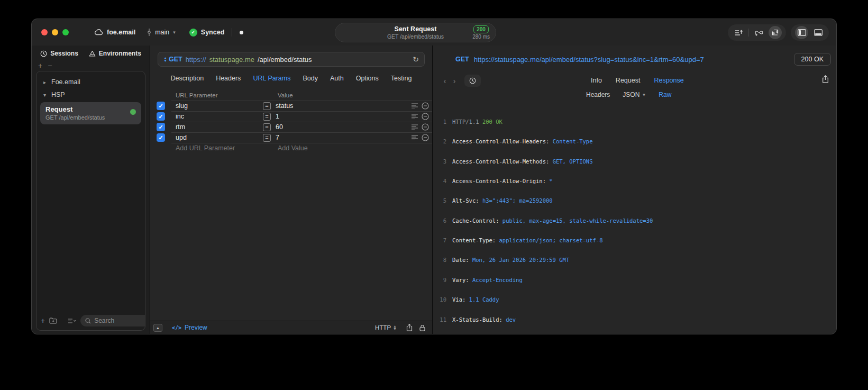 The height and width of the screenshot is (390, 868). What do you see at coordinates (818, 33) in the screenshot?
I see `toggle-bottom-panel-button` at bounding box center [818, 33].